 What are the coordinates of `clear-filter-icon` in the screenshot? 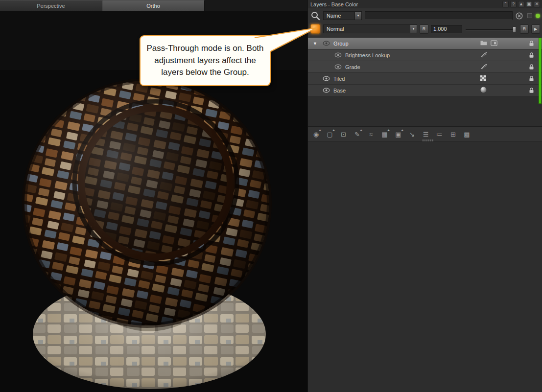 It's located at (519, 16).